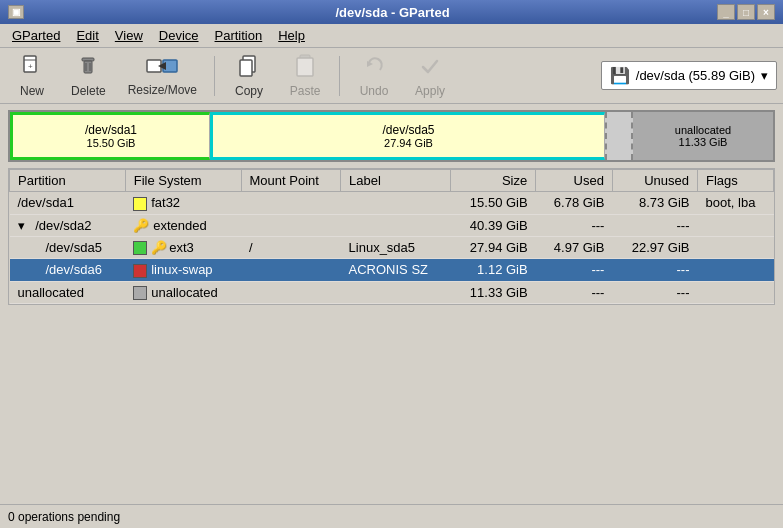  I want to click on menu-edit: Edit, so click(87, 36).